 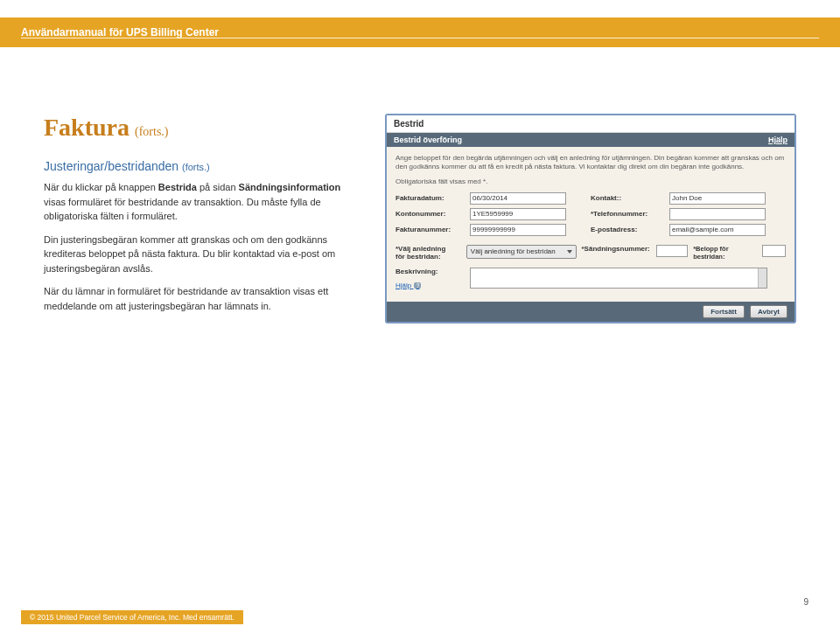 I want to click on subhead-main: Justeringar/bestridanden, so click(x=111, y=166).